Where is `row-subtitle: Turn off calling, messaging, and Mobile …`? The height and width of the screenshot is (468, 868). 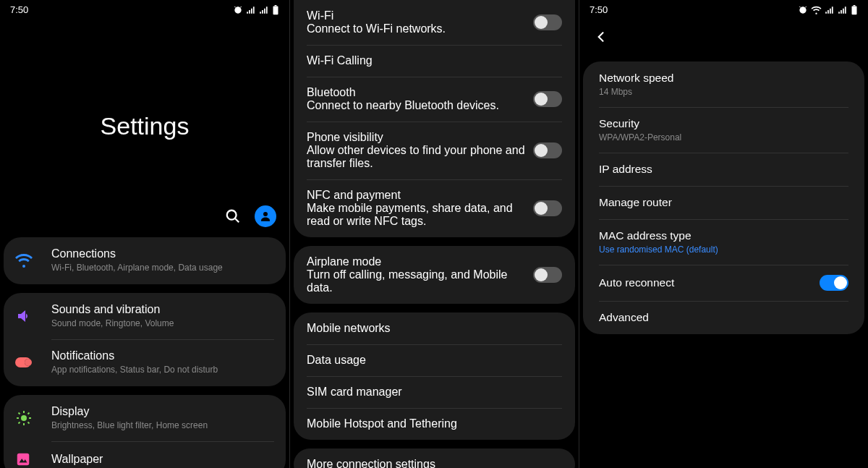
row-subtitle: Turn off calling, messaging, and Mobile … is located at coordinates (417, 281).